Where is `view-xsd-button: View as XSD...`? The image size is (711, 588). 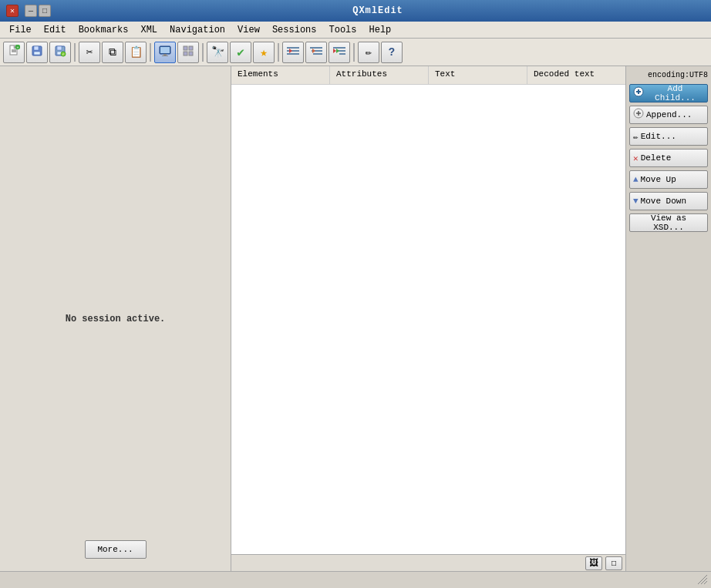
view-xsd-button: View as XSD... is located at coordinates (669, 223).